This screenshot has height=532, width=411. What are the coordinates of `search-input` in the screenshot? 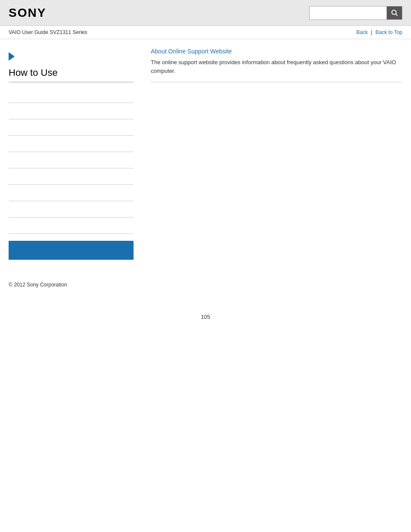 It's located at (348, 13).